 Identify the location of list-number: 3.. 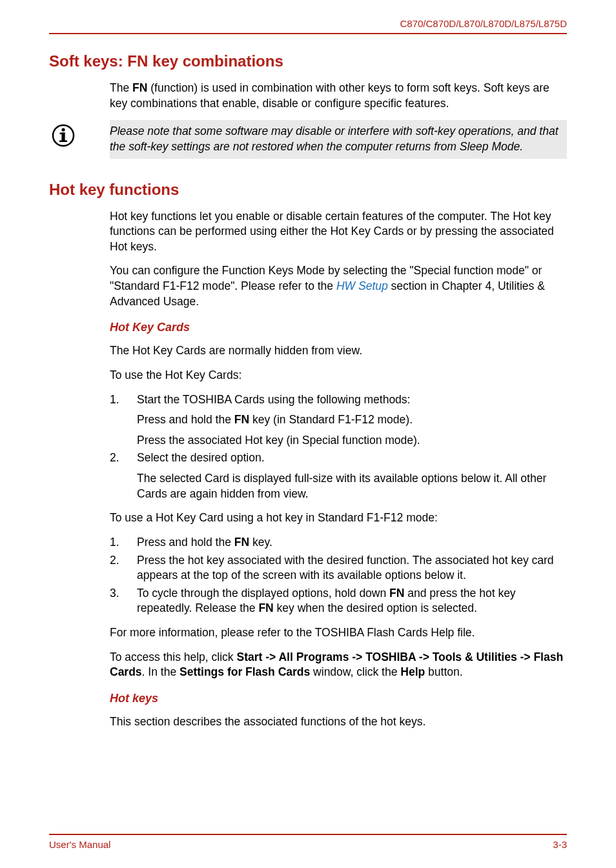
(123, 601).